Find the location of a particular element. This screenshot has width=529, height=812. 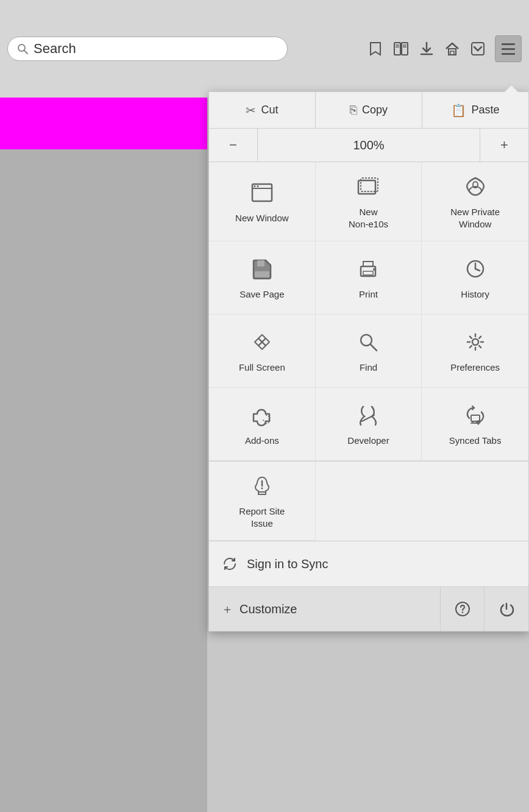

find-label: Find is located at coordinates (368, 368).